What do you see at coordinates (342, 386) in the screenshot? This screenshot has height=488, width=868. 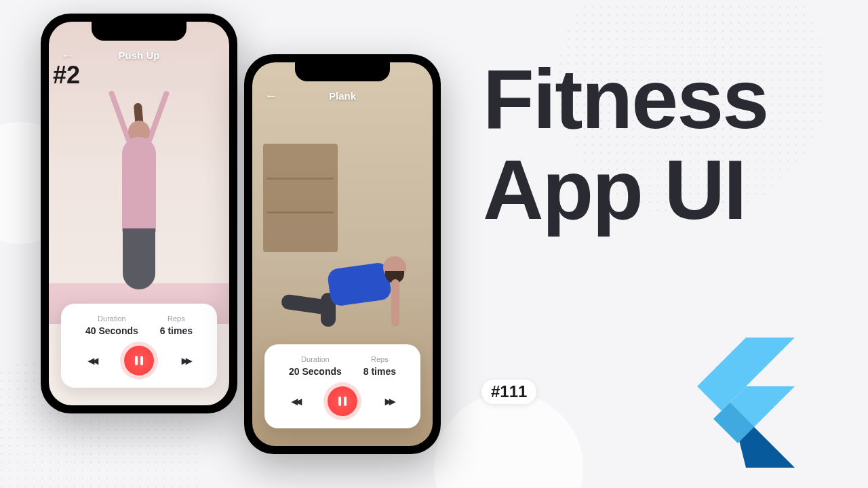 I see `exercise-control-card: Duration 20 Seconds Reps 8 times ◂◂ ▸▸` at bounding box center [342, 386].